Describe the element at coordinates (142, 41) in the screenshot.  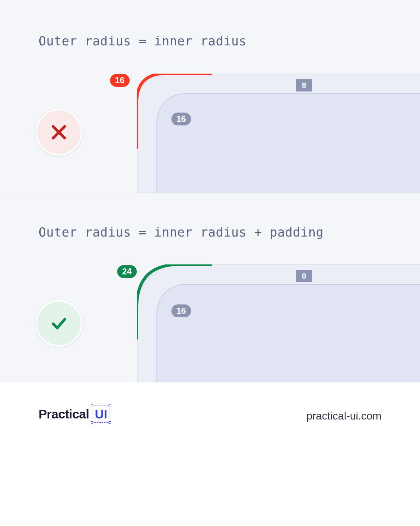
I see `bad-title: Outer radius = inner radius` at that location.